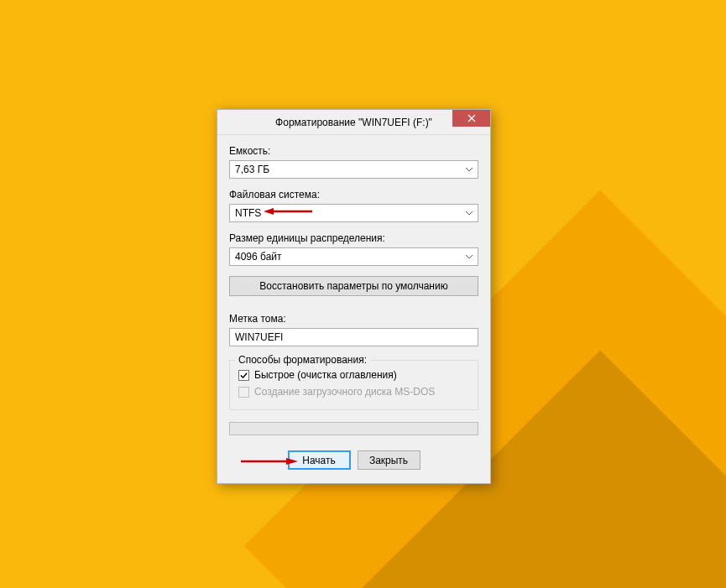  I want to click on msdos-boot-checkbox, so click(243, 393).